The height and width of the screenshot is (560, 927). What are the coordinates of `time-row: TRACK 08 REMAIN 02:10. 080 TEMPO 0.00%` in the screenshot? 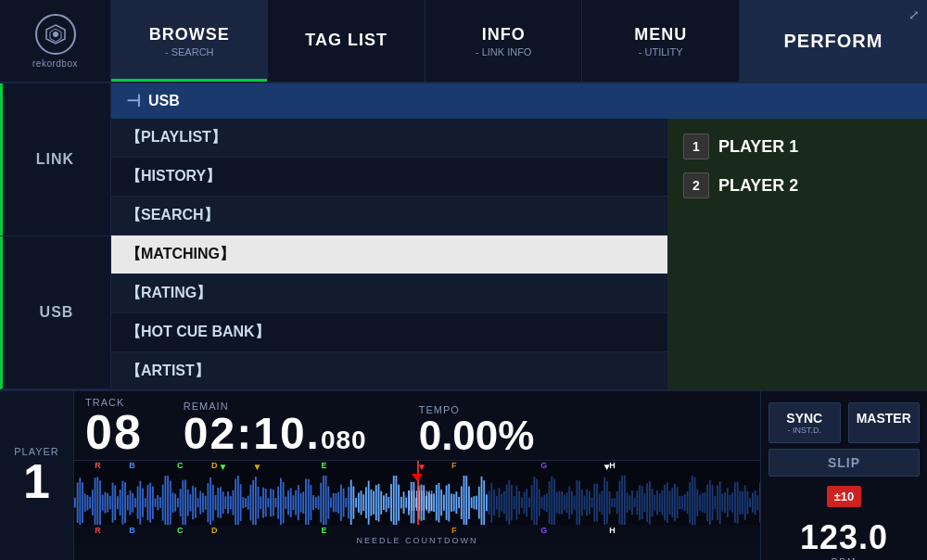 It's located at (417, 424).